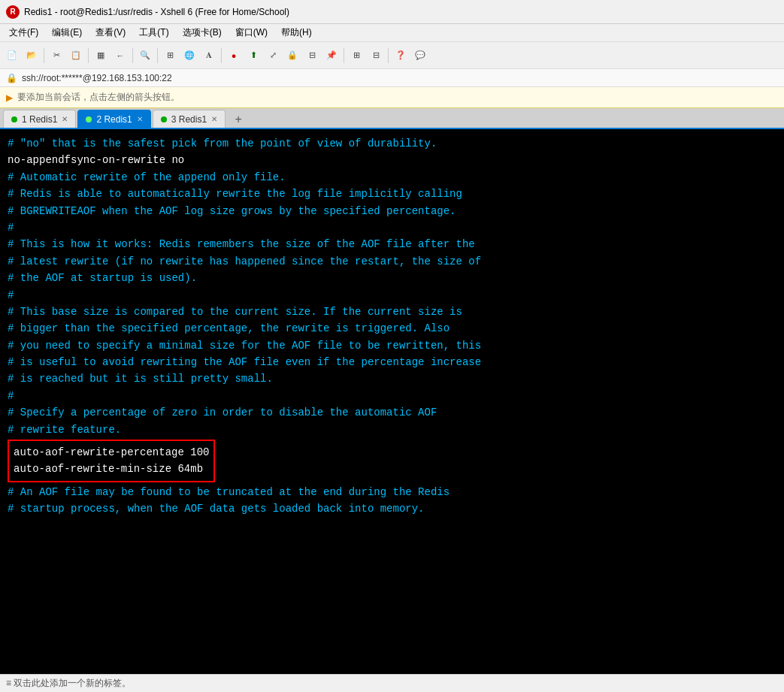 The height and width of the screenshot is (692, 784). I want to click on toolbar-open: 📂, so click(32, 56).